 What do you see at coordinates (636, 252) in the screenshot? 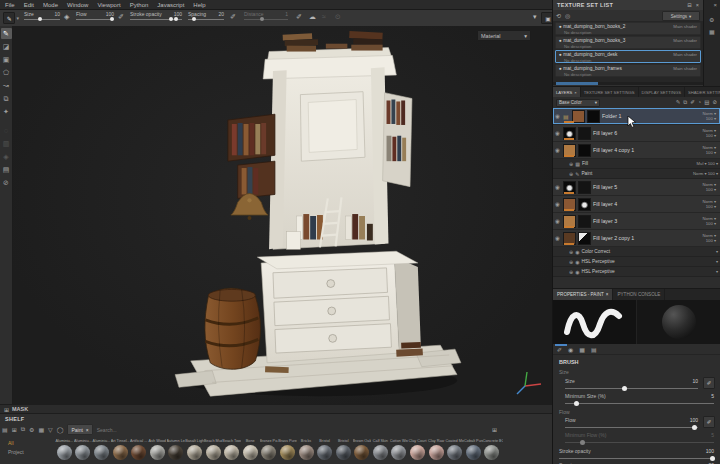
I see `layer-sub-row: ⊕◉Color Correct▾` at bounding box center [636, 252].